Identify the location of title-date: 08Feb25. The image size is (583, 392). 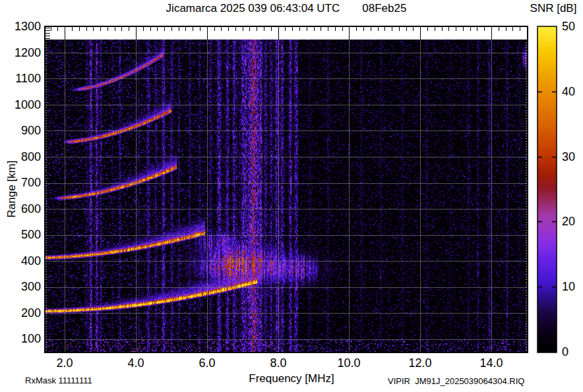
(384, 8).